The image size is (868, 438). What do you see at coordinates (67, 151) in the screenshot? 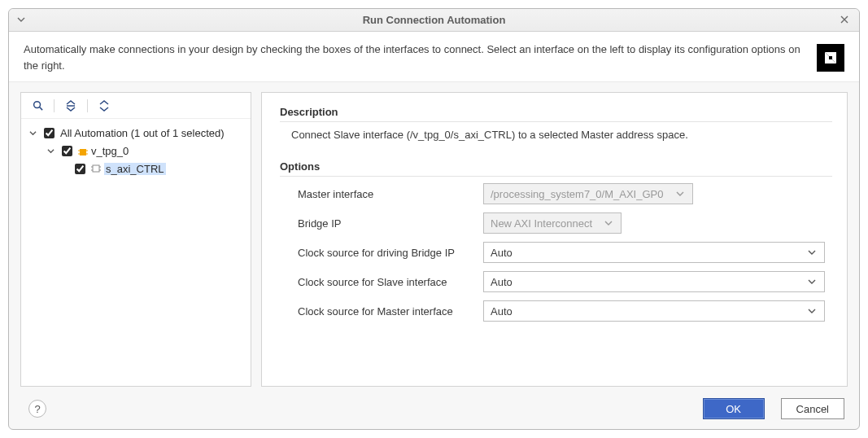
I see `checkbox-ip` at bounding box center [67, 151].